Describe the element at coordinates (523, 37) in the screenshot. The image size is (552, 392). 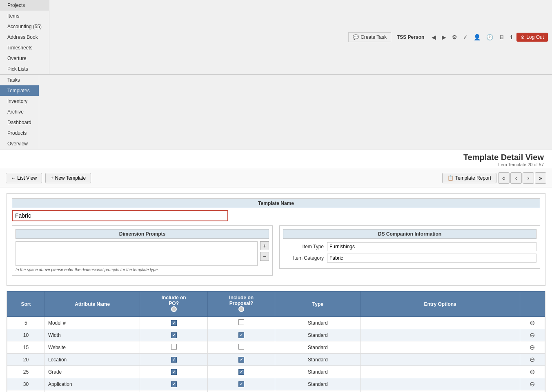
I see `logout-icon: ⊗` at that location.